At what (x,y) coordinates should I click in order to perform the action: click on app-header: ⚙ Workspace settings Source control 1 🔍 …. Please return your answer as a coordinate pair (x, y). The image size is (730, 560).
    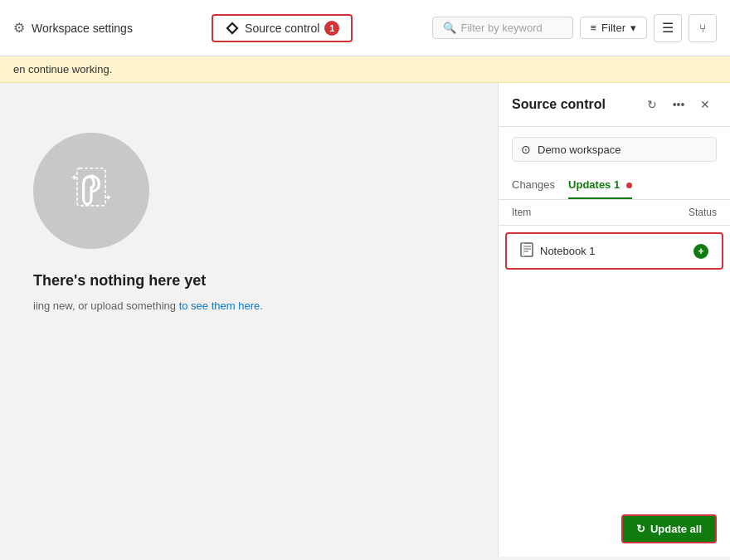
    Looking at the image, I should click on (365, 28).